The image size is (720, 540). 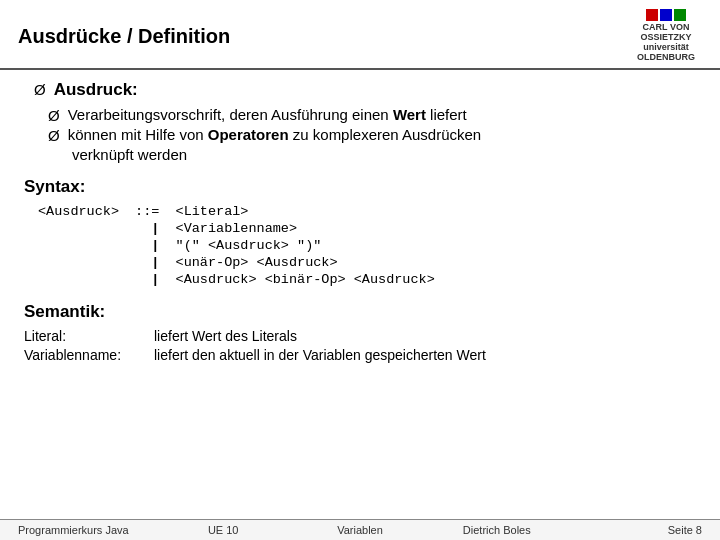 What do you see at coordinates (124, 36) in the screenshot?
I see `slide-title: Ausdrücke / Definition` at bounding box center [124, 36].